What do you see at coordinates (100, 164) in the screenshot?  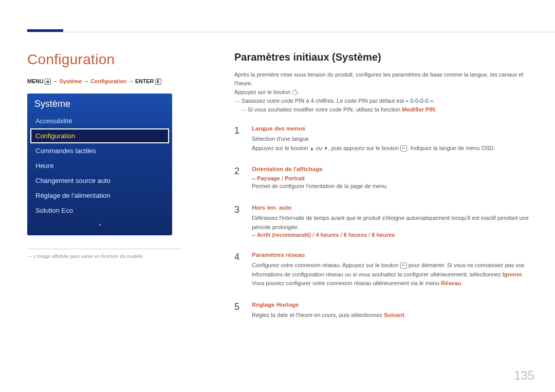 I see `osd-menu-card: Système Accessibilité Configuration Comm…` at bounding box center [100, 164].